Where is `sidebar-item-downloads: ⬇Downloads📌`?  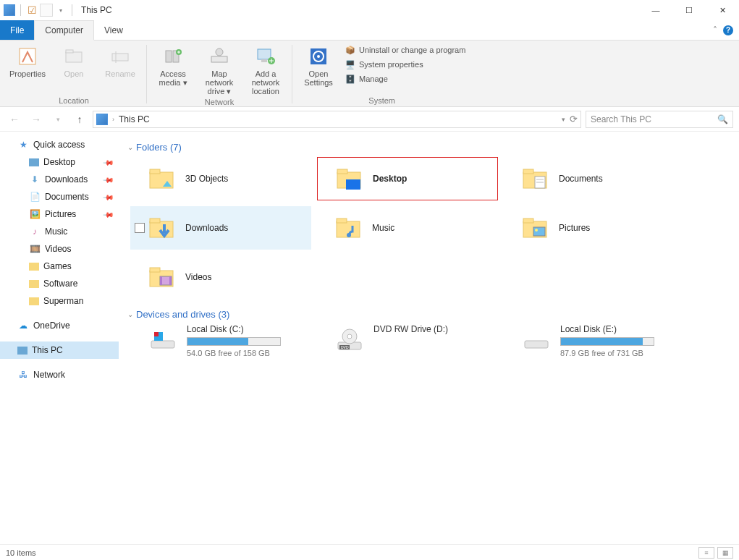
sidebar-item-downloads: ⬇Downloads📌 is located at coordinates (59, 179).